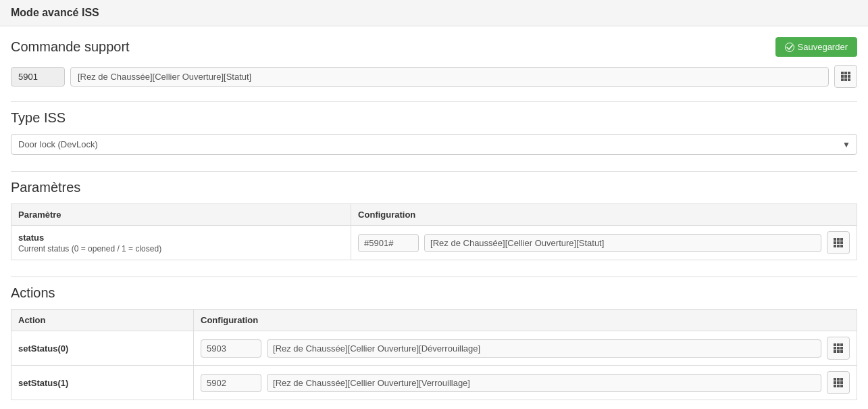 The width and height of the screenshot is (868, 409). Describe the element at coordinates (623, 243) in the screenshot. I see `param-label-input` at that location.